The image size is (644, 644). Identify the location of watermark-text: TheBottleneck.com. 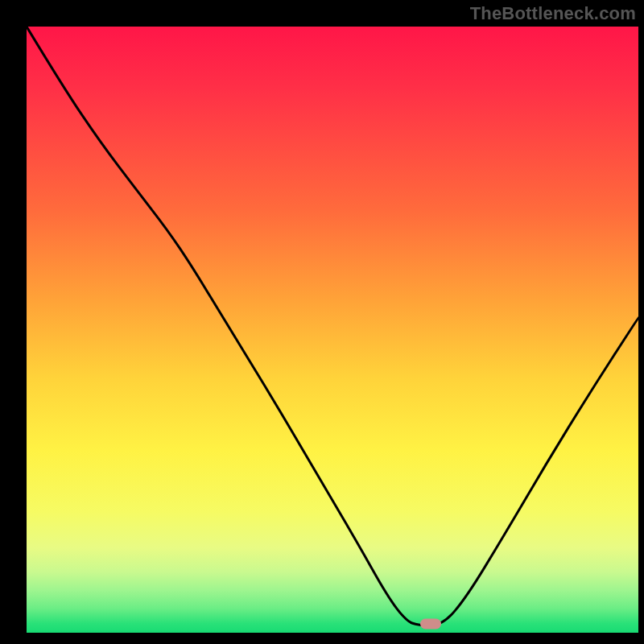
(553, 14).